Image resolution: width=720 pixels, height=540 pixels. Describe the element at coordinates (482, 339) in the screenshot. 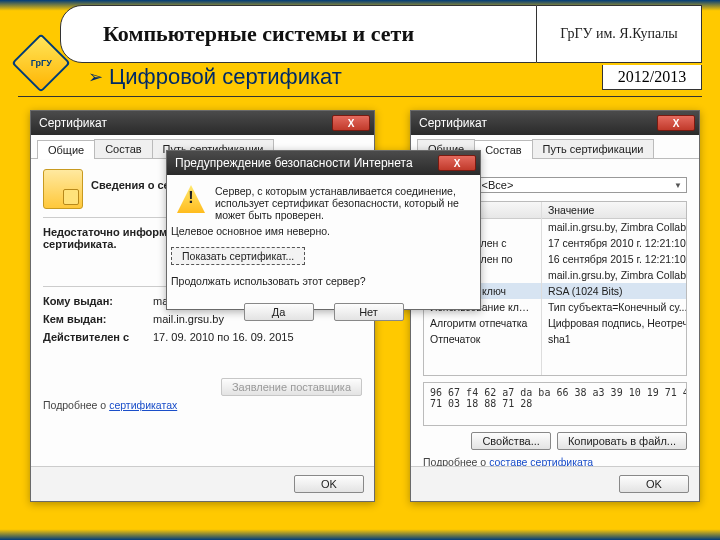

I see `field-cell: Отпечаток` at that location.